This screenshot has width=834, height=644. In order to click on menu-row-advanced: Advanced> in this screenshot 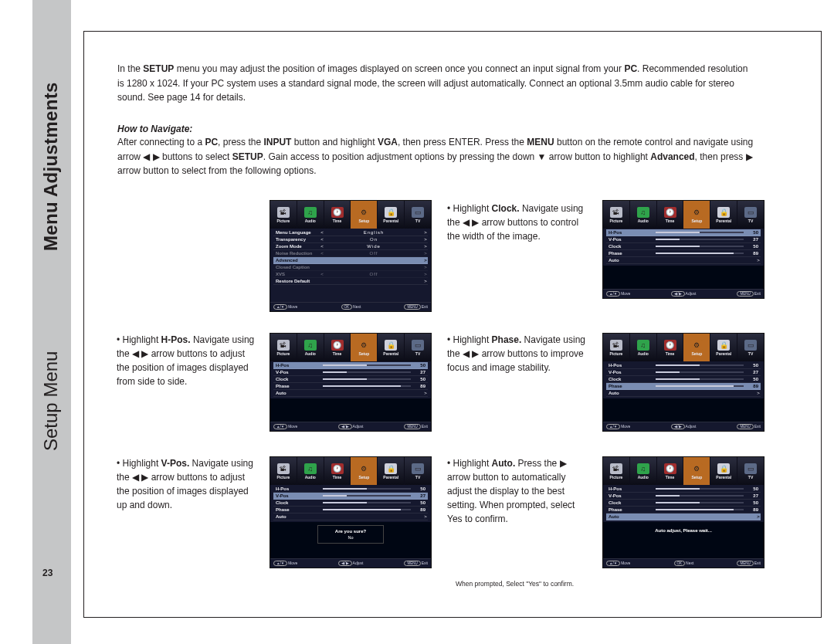, I will do `click(351, 261)`.